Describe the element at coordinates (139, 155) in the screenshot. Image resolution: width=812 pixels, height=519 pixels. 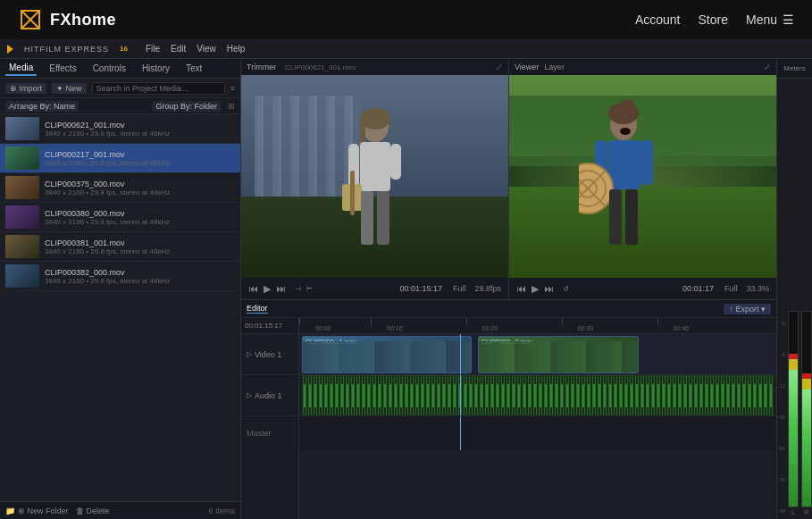
I see `media-filename: CLIP000217_001.mov` at that location.